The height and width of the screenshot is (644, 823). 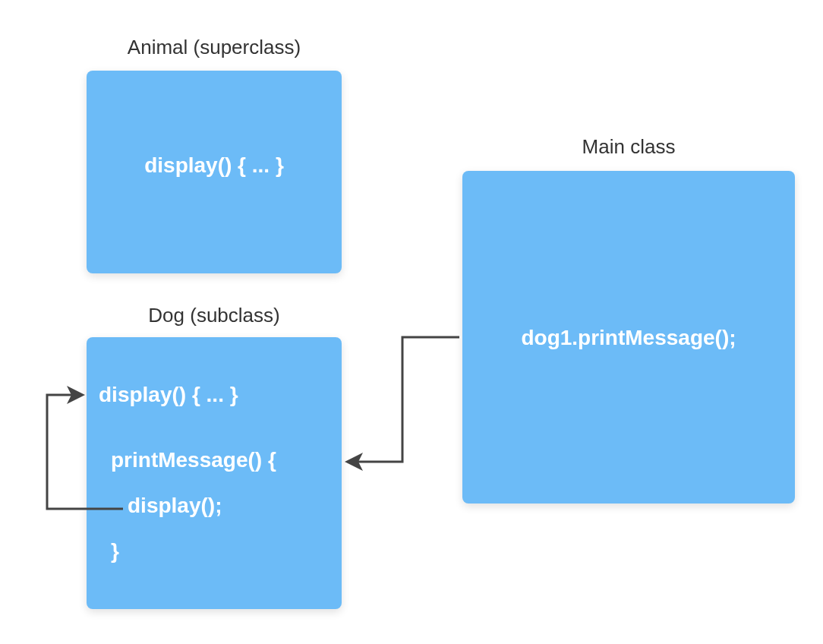 What do you see at coordinates (629, 147) in the screenshot?
I see `main-class-label: Main class` at bounding box center [629, 147].